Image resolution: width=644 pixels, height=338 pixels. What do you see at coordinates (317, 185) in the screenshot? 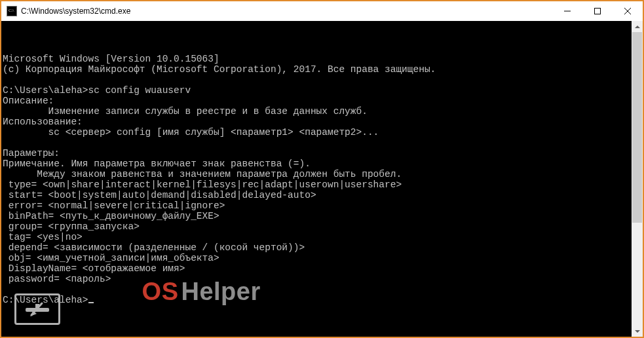
I see `terminal-line: type= <own|share|interact|kernel|filesys…` at bounding box center [317, 185].